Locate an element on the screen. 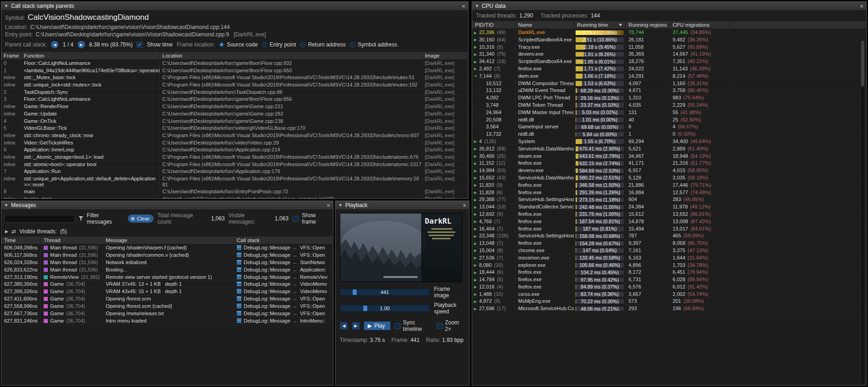 The height and width of the screenshot is (387, 868). cpu-row: ▶27,536(7) msvsmon.exe 133.45 ms (0.58%)… is located at coordinates (669, 258).